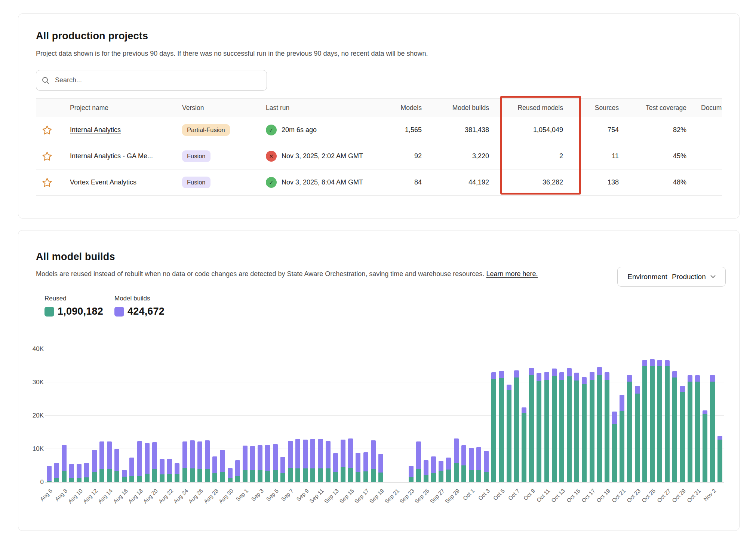  Describe the element at coordinates (562, 376) in the screenshot. I see `bar-builds-Oct 13` at that location.